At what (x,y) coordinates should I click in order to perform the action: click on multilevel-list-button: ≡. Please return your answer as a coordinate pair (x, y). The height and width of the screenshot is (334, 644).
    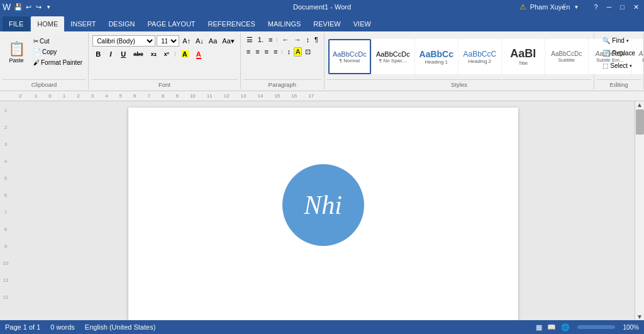
    Looking at the image, I should click on (270, 40).